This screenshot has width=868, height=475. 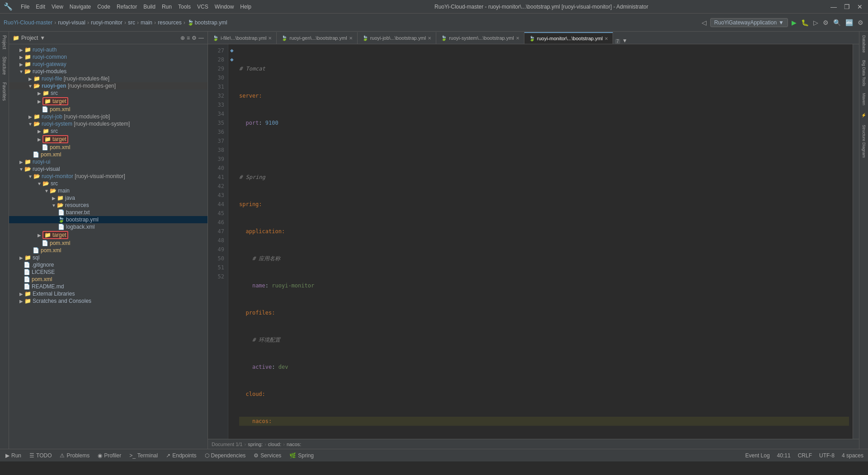 I want to click on tree-item-ext-libs: ▶ 📁 External Libraries, so click(x=108, y=294).